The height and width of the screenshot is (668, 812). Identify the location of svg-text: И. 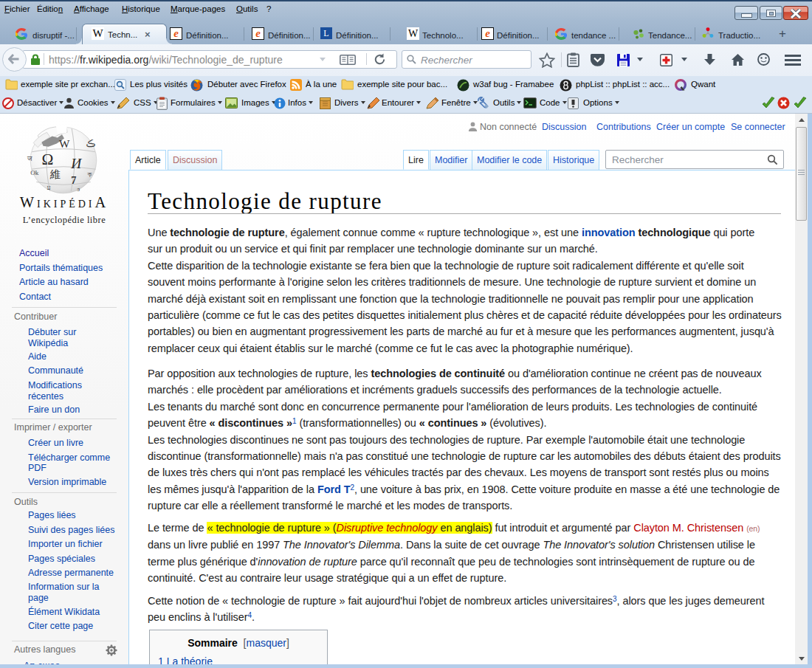
(76, 164).